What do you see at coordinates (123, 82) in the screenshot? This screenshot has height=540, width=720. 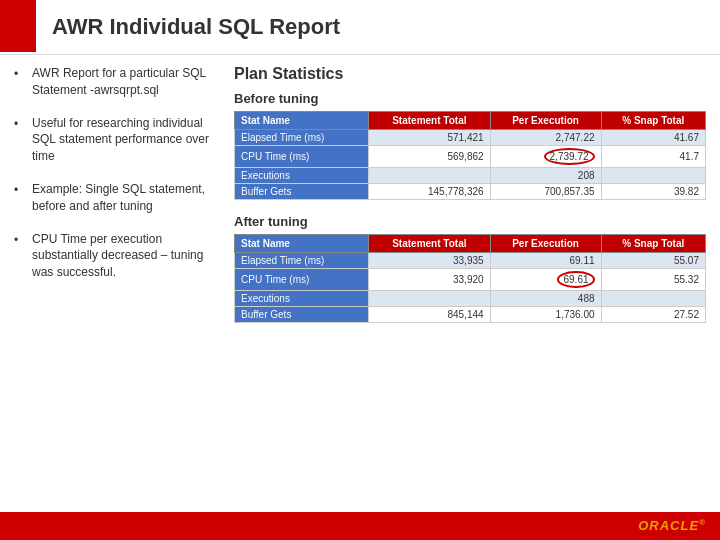 I see `bullet-text: AWR Report for a particular SQL Statemen…` at bounding box center [123, 82].